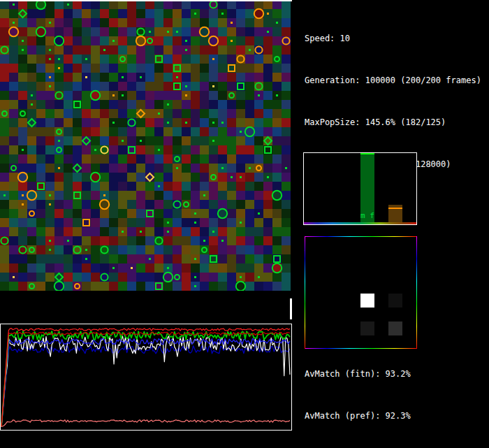  What do you see at coordinates (393, 38) in the screenshot?
I see `stat-speed: Speed: 10` at bounding box center [393, 38].